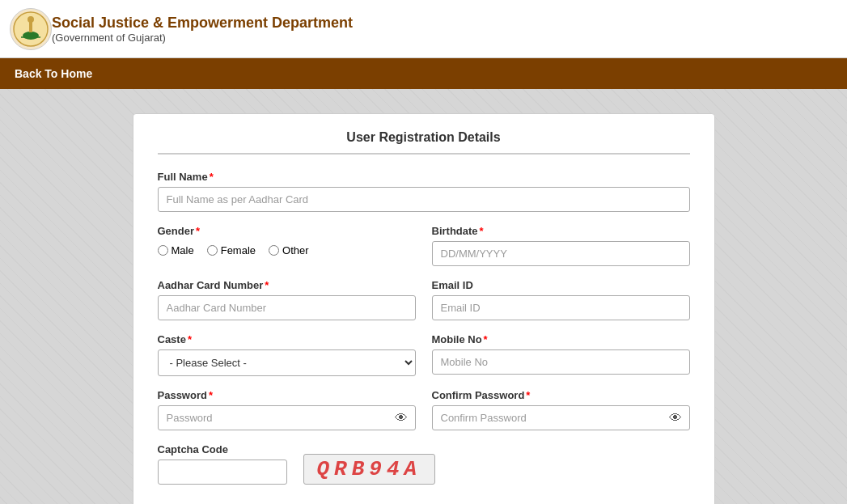 The height and width of the screenshot is (504, 847). Describe the element at coordinates (222, 472) in the screenshot. I see `captcha-input` at that location.